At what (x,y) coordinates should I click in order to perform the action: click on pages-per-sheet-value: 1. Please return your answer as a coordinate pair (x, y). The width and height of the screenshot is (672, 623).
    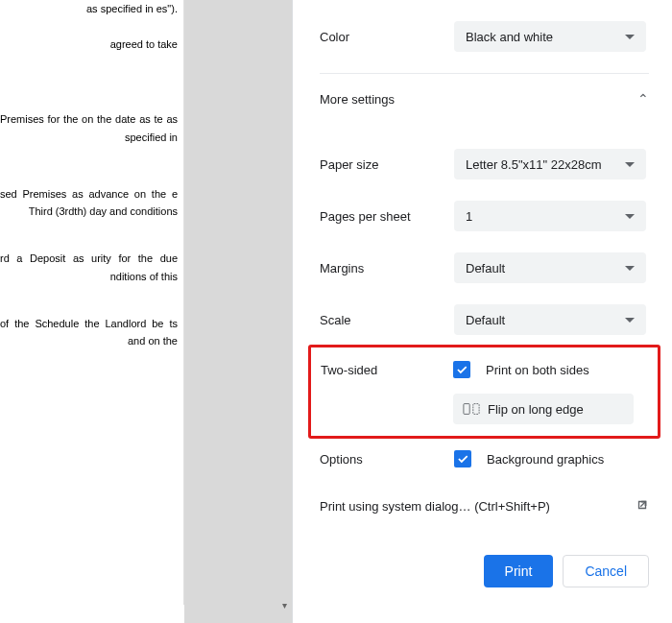
    Looking at the image, I should click on (468, 217).